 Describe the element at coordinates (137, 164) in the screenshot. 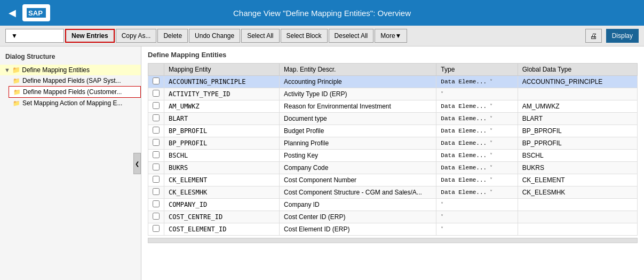

I see `sidebar-collapse-button: ❮` at that location.